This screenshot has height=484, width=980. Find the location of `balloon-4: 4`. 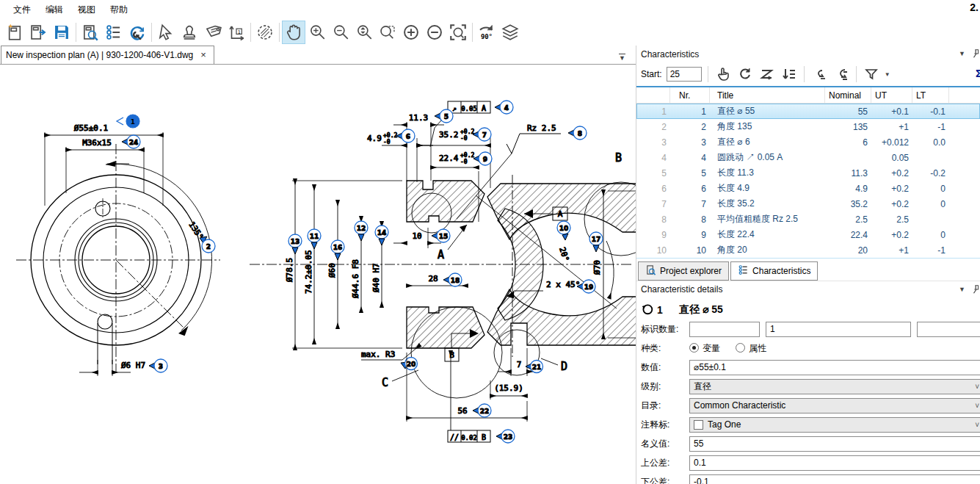

balloon-4: 4 is located at coordinates (504, 107).